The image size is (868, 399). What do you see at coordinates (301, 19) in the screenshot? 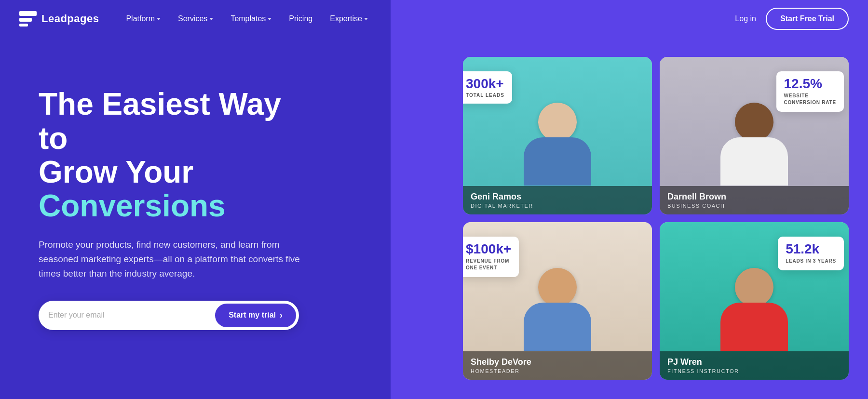
I see `nav-pricing: Pricing` at bounding box center [301, 19].